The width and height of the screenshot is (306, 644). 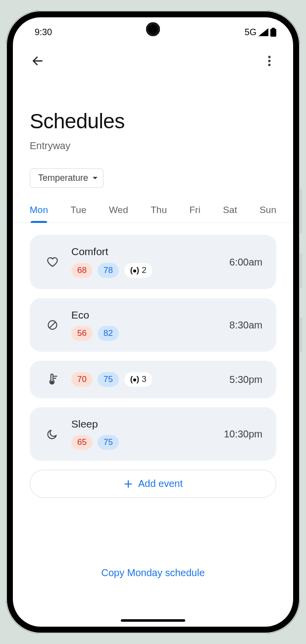 I want to click on event-body: Eco5682, so click(x=151, y=325).